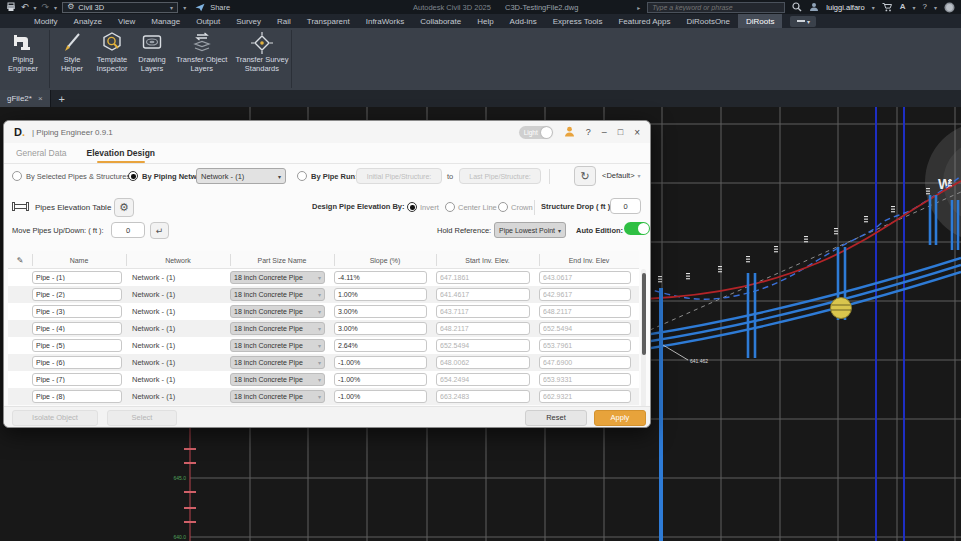 Image resolution: width=961 pixels, height=541 pixels. What do you see at coordinates (399, 176) in the screenshot?
I see `initial-pipe-input` at bounding box center [399, 176].